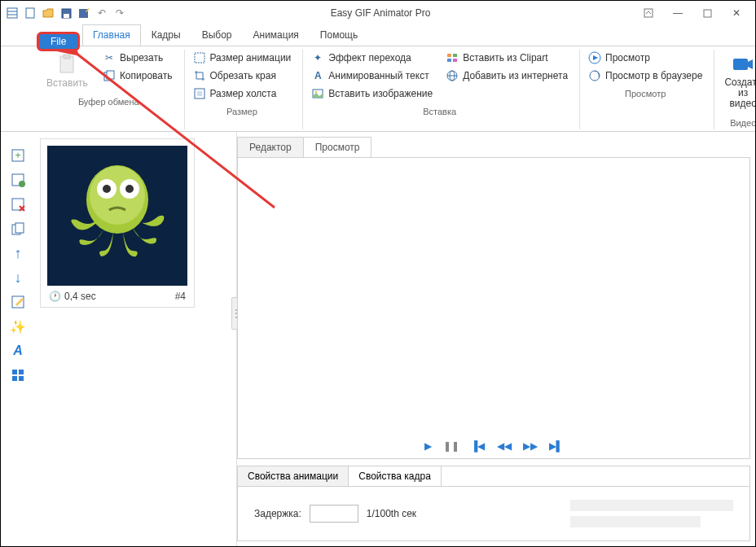  I want to click on quick-access-toolbar: ↶ ↷, so click(66, 13).